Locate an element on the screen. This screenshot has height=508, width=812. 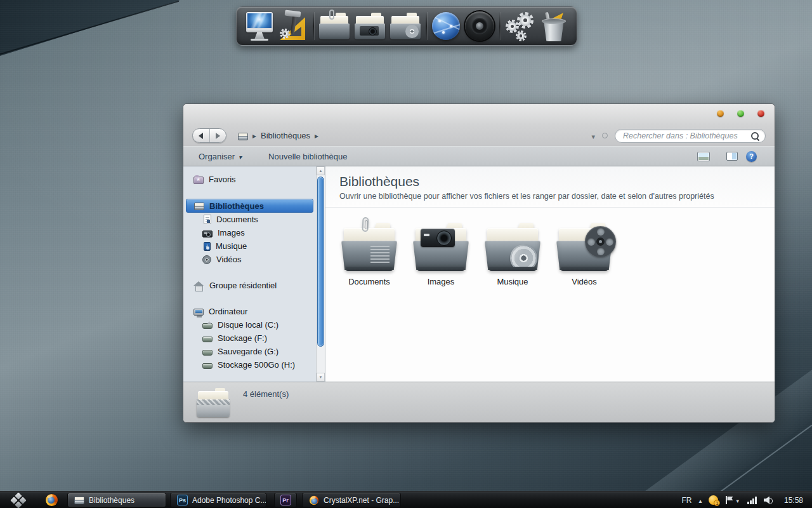
search-icon is located at coordinates (755, 136).